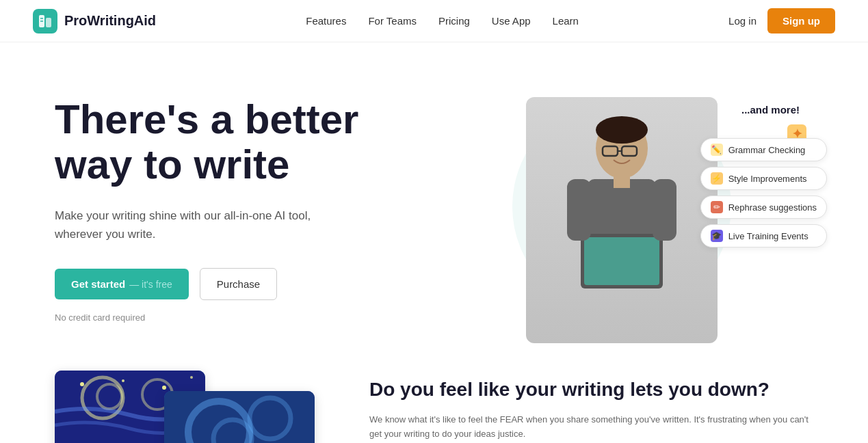  What do you see at coordinates (591, 390) in the screenshot?
I see `section2-title: Do you feel like your writing lets you d…` at bounding box center [591, 390].